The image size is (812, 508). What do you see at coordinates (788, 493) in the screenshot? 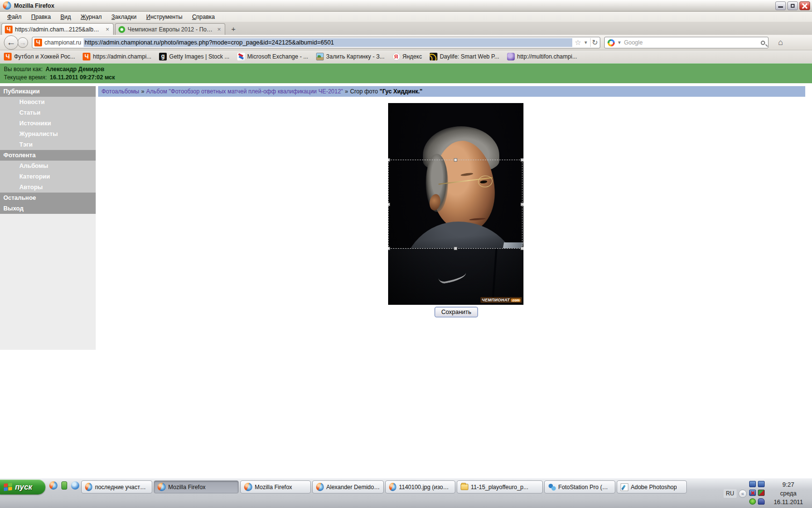
I see `taskbar-clock: 9:27 среда 16.11.2011` at bounding box center [788, 493].